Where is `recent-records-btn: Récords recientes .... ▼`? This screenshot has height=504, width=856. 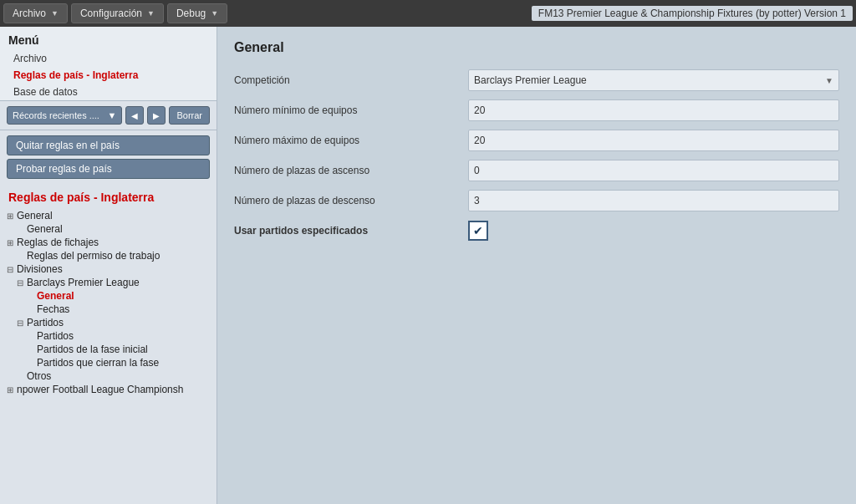
recent-records-btn: Récords recientes .... ▼ is located at coordinates (64, 115).